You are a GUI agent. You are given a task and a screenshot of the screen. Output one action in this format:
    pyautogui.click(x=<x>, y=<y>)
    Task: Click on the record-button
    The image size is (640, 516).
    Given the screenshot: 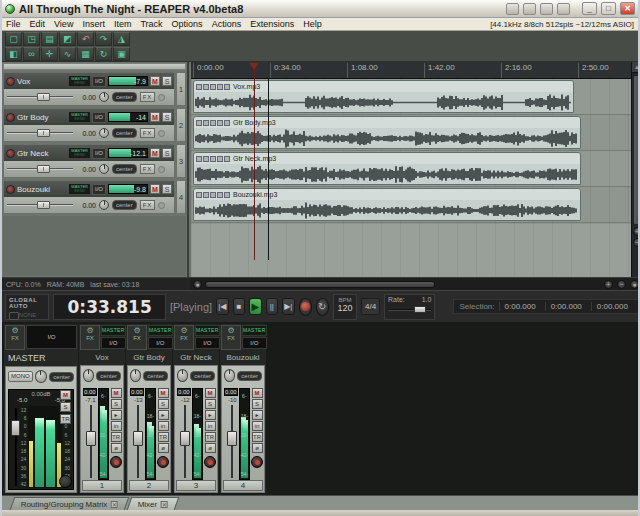 What is the action you would take?
    pyautogui.click(x=306, y=307)
    